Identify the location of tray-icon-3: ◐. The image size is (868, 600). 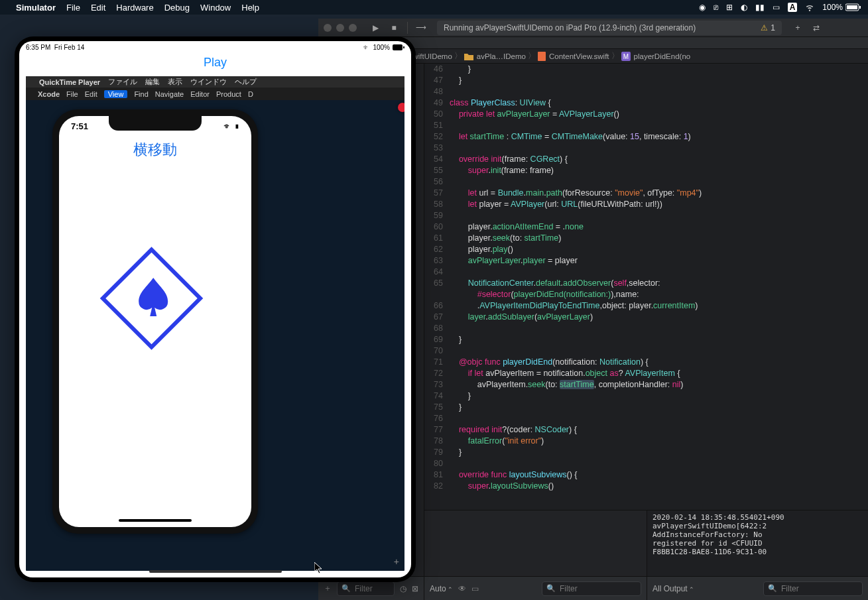
(744, 7).